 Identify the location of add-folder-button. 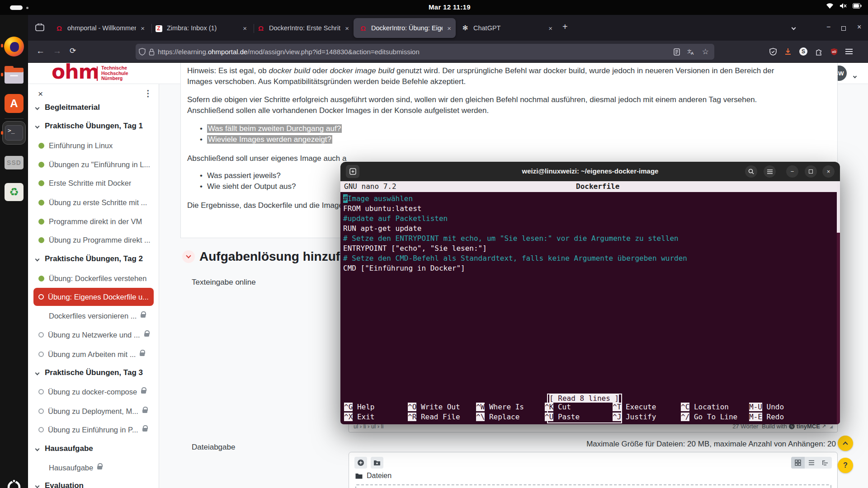
(377, 463).